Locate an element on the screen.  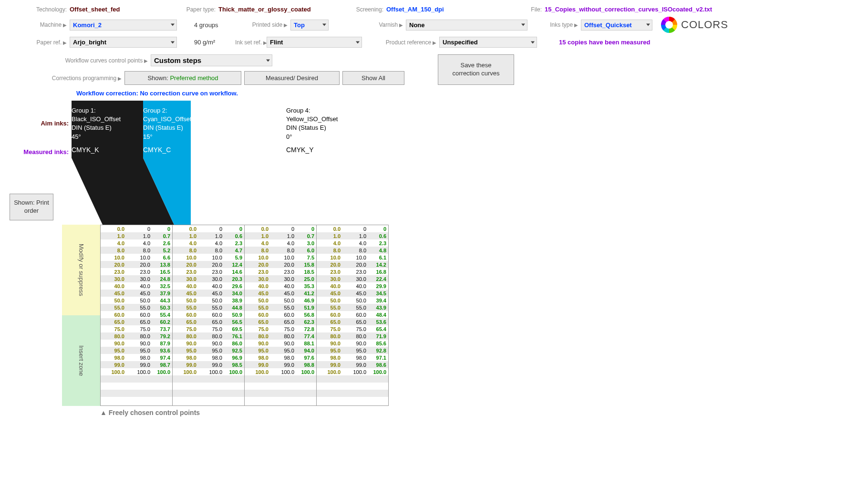
table-row: 40.040.029.9 is located at coordinates (352, 286).